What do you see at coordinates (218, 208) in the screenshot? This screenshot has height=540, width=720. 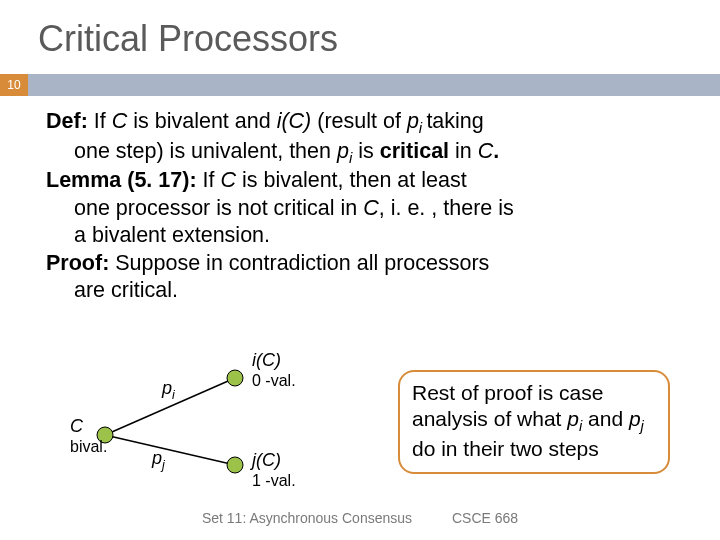 I see `t: one processor is not critical in` at bounding box center [218, 208].